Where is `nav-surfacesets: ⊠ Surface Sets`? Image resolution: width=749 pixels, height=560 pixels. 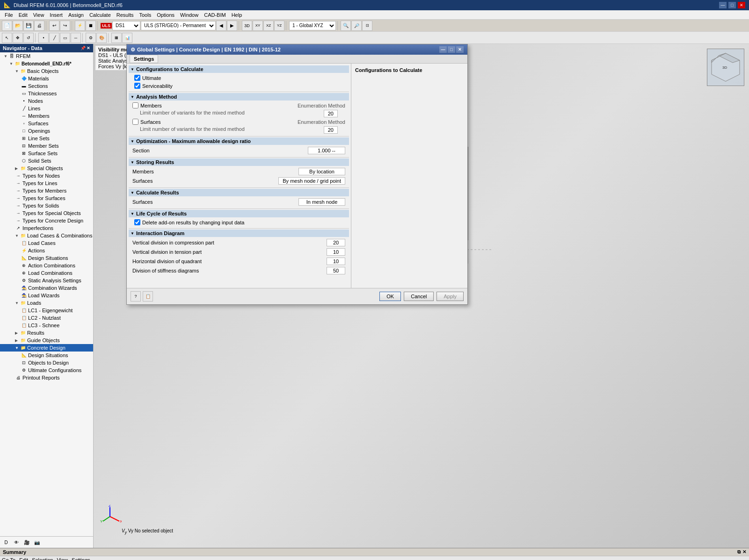 nav-surfacesets: ⊠ Surface Sets is located at coordinates (47, 153).